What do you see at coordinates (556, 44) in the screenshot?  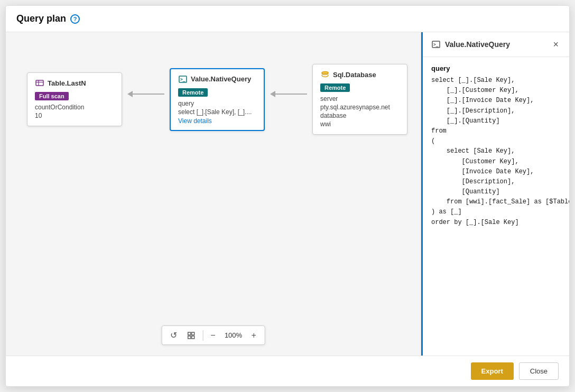 I see `panel-close-button: ×` at bounding box center [556, 44].